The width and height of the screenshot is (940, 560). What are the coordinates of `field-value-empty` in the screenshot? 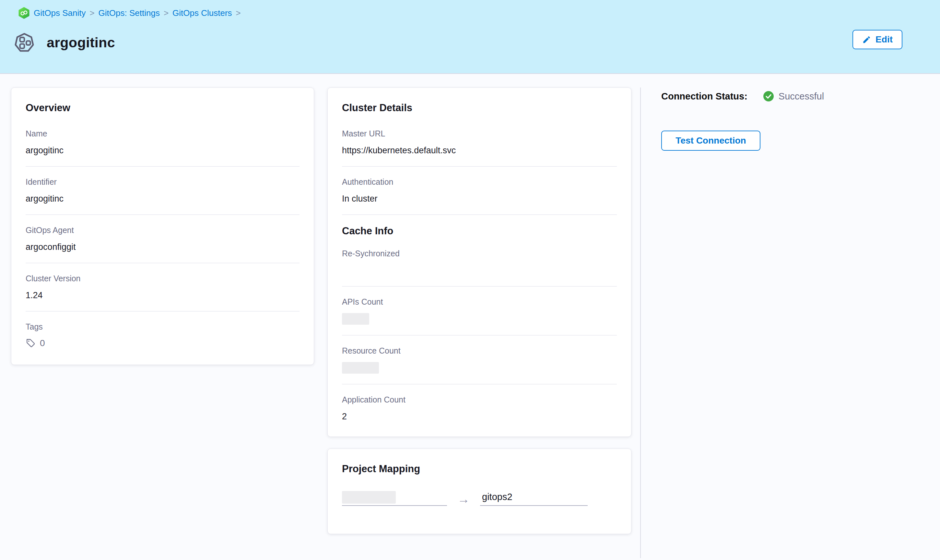 It's located at (479, 270).